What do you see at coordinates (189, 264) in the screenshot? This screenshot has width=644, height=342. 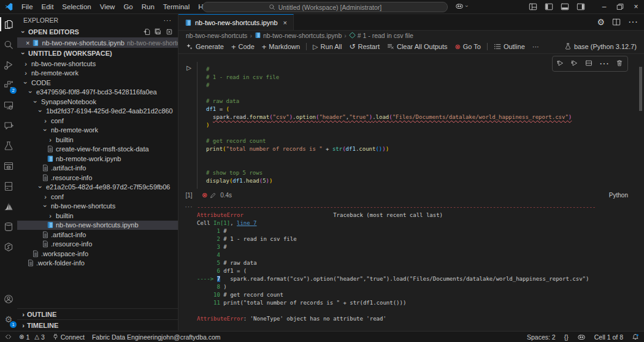 I see `output-collapse-button: ···` at bounding box center [189, 264].